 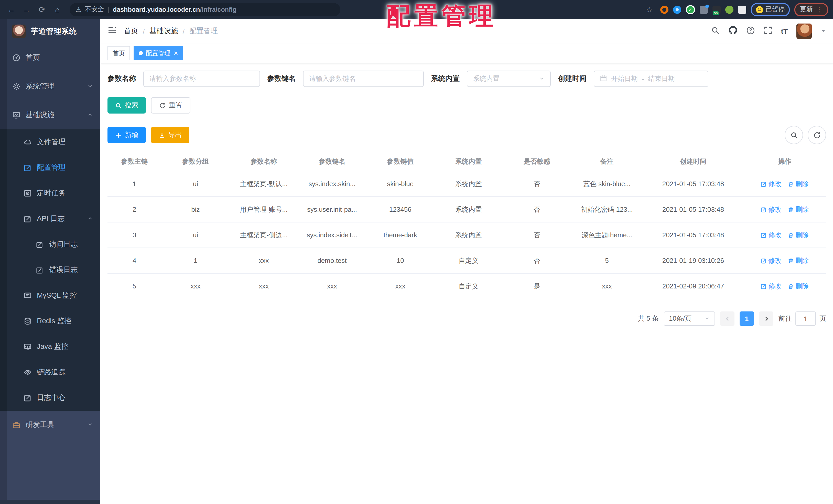 What do you see at coordinates (784, 31) in the screenshot?
I see `font-size-icon: tT` at bounding box center [784, 31].